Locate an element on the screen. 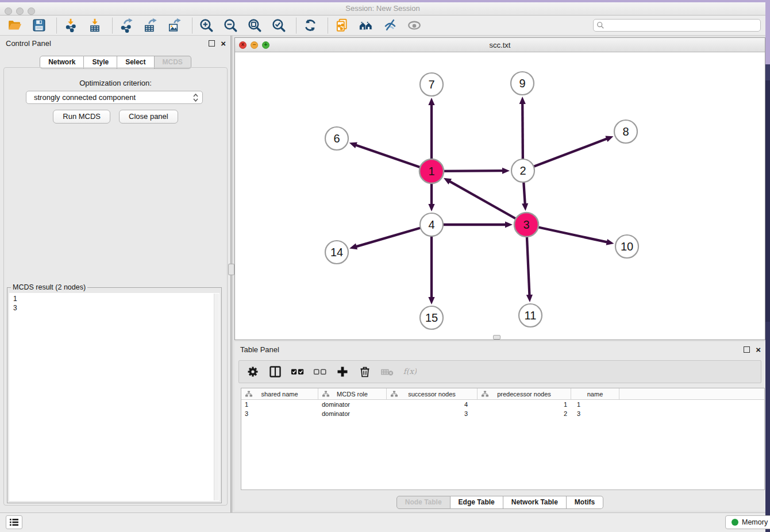 The height and width of the screenshot is (532, 770). memory-button: Memory is located at coordinates (748, 522).